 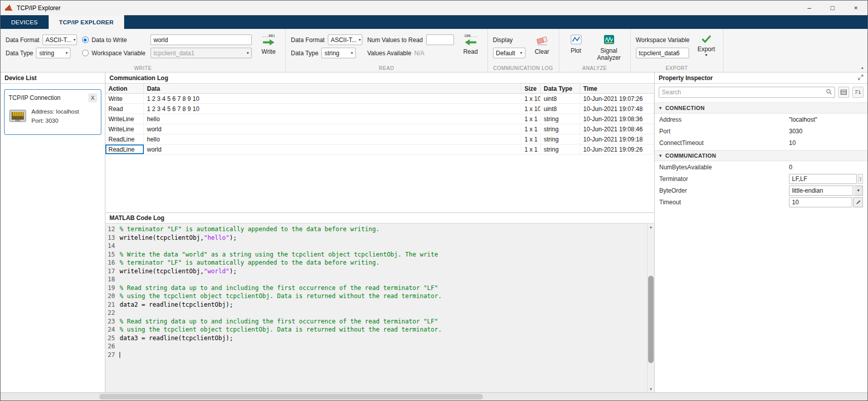 What do you see at coordinates (178, 238) in the screenshot?
I see `code-text: writeline(tcpclientObj,"hello");` at bounding box center [178, 238].